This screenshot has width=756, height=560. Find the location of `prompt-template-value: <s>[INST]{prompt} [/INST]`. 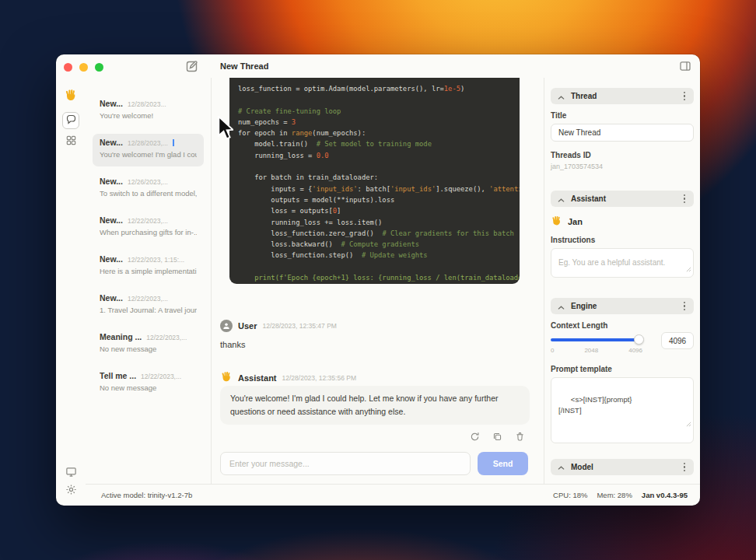

prompt-template-value: <s>[INST]{prompt} [/INST] is located at coordinates (596, 404).